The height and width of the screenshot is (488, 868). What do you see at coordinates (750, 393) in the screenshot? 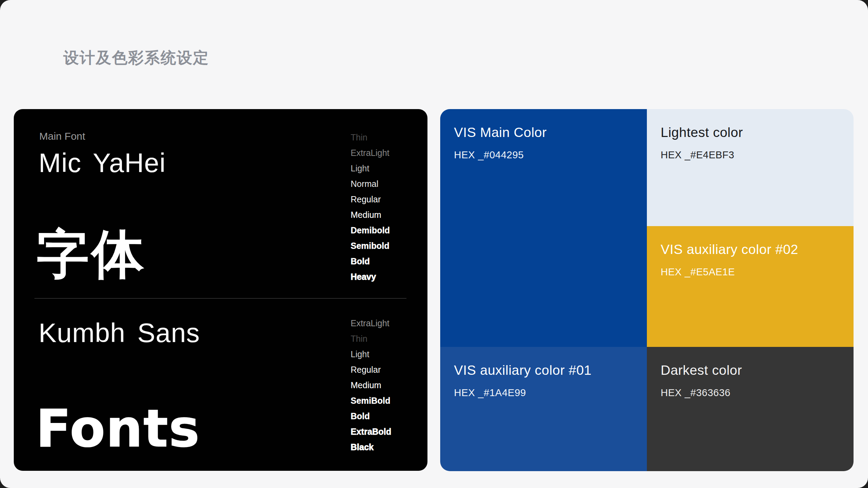
I see `color-hex-value: HEX _#363636` at bounding box center [750, 393].